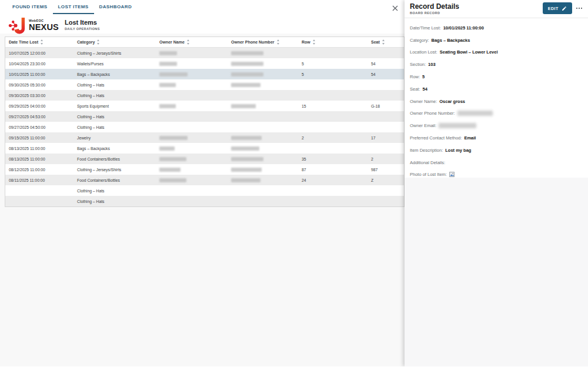  What do you see at coordinates (115, 106) in the screenshot?
I see `table-cell: Sports Equipment` at bounding box center [115, 106].